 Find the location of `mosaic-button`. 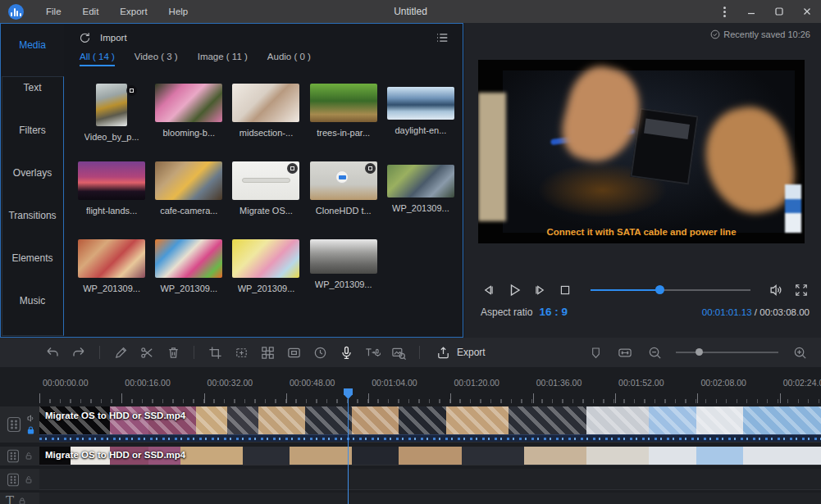

mosaic-button is located at coordinates (267, 352).